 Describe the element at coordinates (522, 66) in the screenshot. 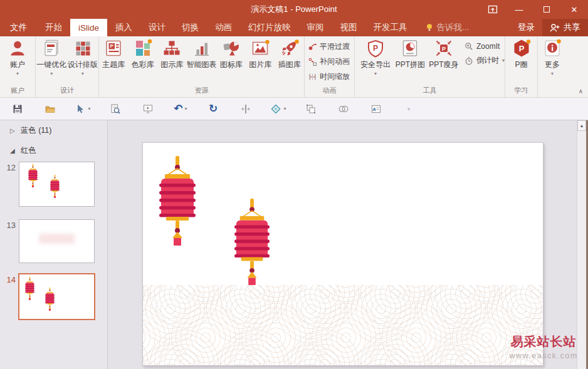

I see `ribbon-group-learning: P P圈 学习` at that location.